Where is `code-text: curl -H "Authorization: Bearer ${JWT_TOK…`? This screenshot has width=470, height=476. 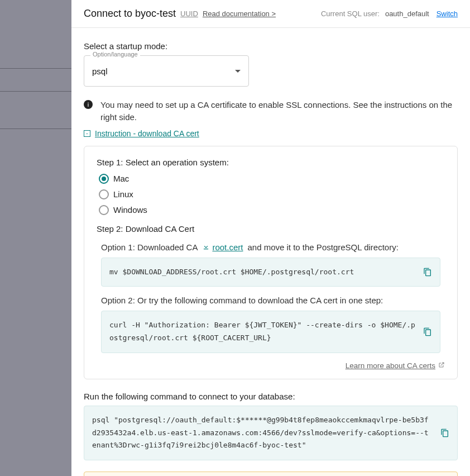
code-text: curl -H "Authorization: Bearer ${JWT_TOK… is located at coordinates (262, 331).